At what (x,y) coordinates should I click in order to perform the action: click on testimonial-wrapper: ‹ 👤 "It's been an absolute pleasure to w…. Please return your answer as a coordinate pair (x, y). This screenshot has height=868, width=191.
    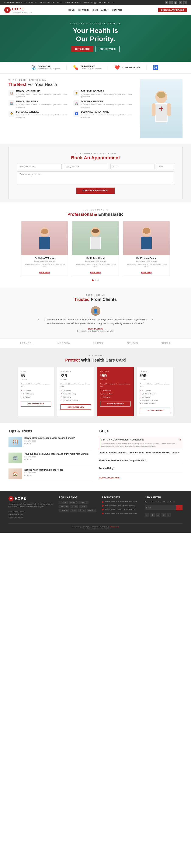
    Looking at the image, I should click on (96, 319).